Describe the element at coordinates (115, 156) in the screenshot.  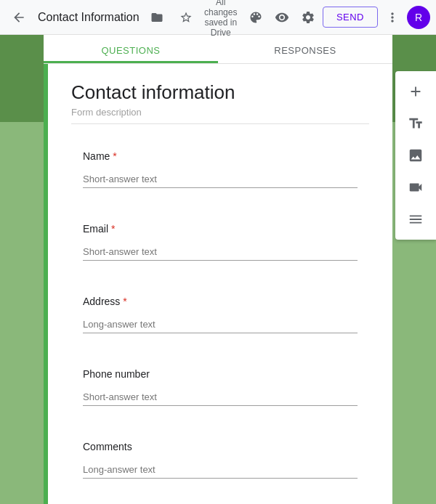
I see `required-star: *` at that location.